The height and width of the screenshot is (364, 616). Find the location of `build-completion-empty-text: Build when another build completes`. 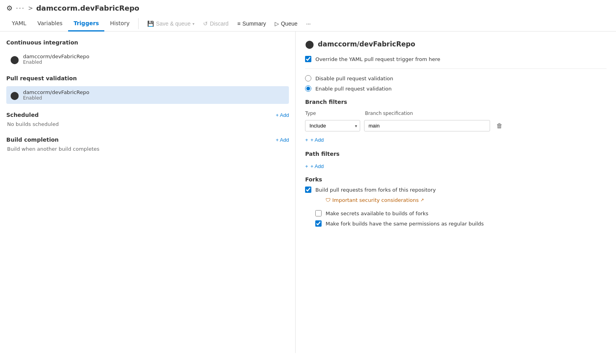

build-completion-empty-text: Build when another build completes is located at coordinates (148, 149).